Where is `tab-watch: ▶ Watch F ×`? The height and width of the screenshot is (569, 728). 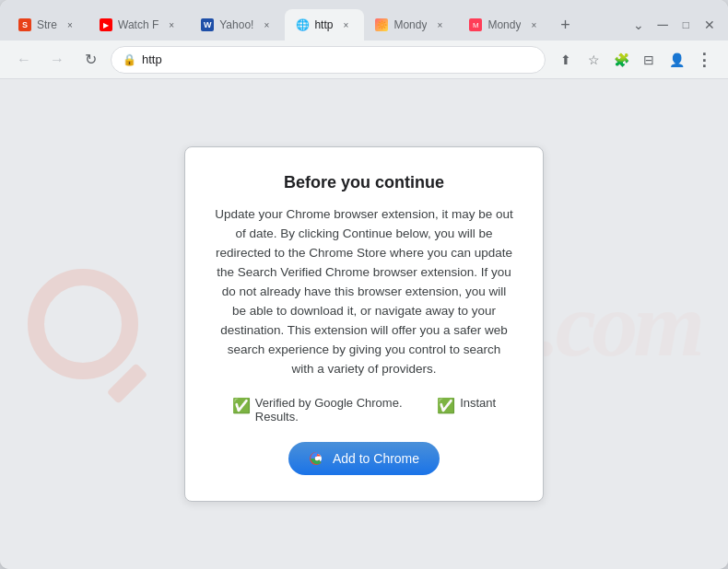 tab-watch: ▶ Watch F × is located at coordinates (139, 25).